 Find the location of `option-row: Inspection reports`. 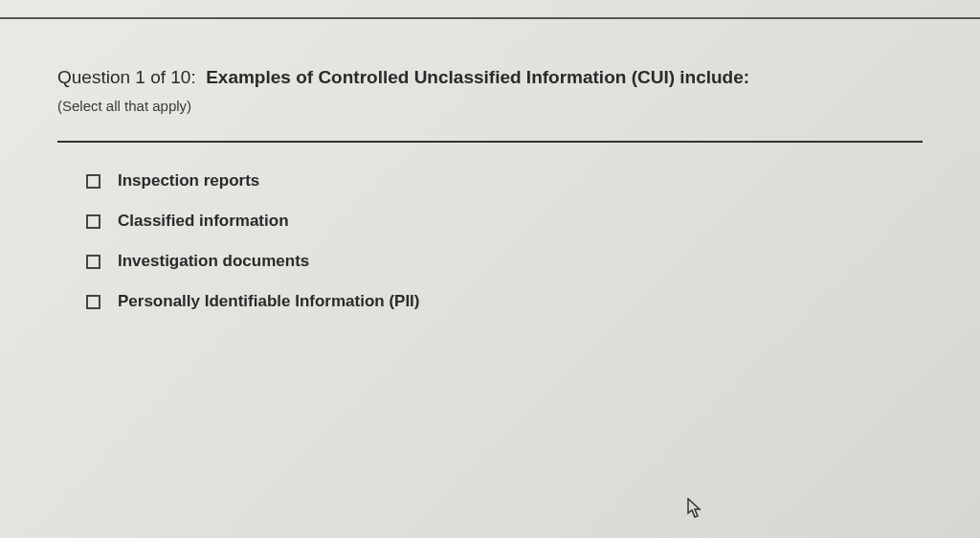

option-row: Inspection reports is located at coordinates (504, 181).